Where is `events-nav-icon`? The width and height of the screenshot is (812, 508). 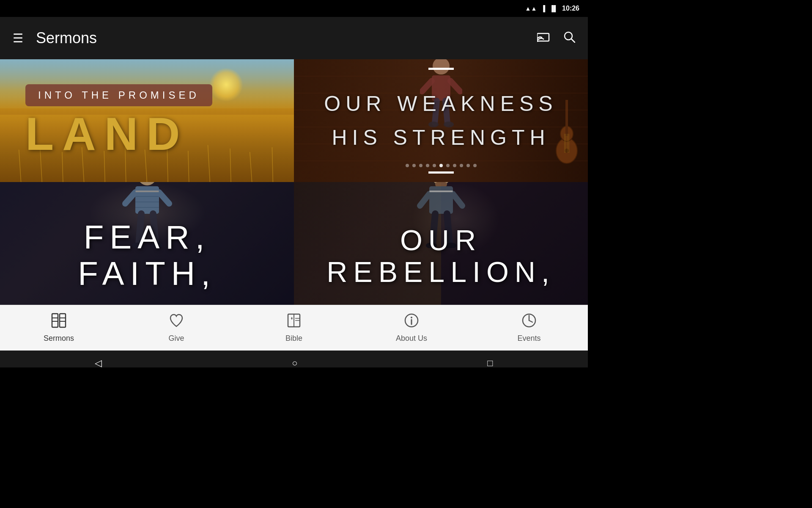 events-nav-icon is located at coordinates (529, 322).